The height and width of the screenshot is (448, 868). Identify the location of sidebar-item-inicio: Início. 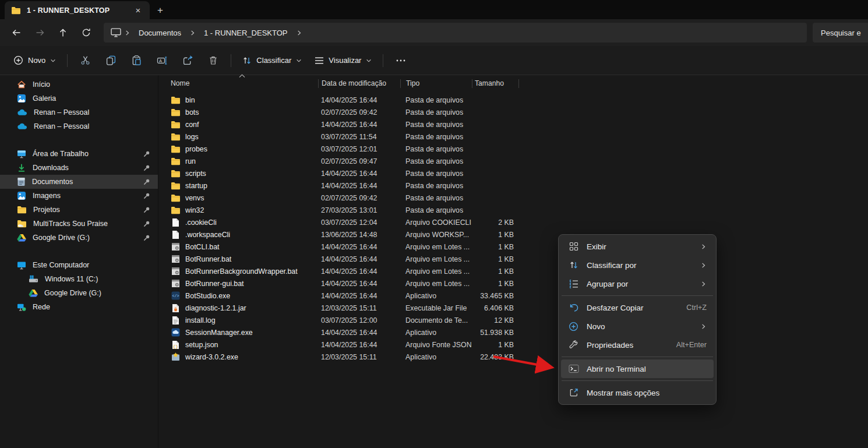
(79, 84).